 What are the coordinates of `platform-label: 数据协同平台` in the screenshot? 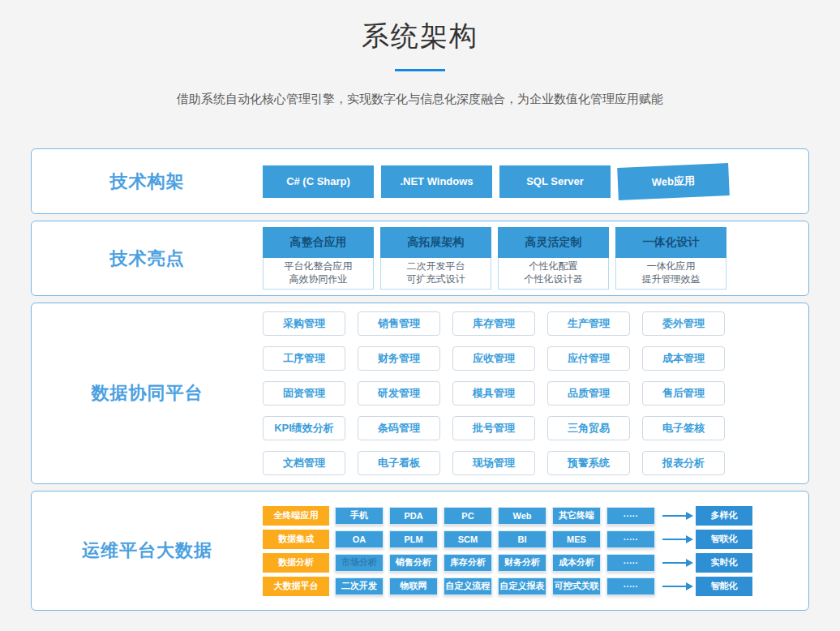 It's located at (148, 393).